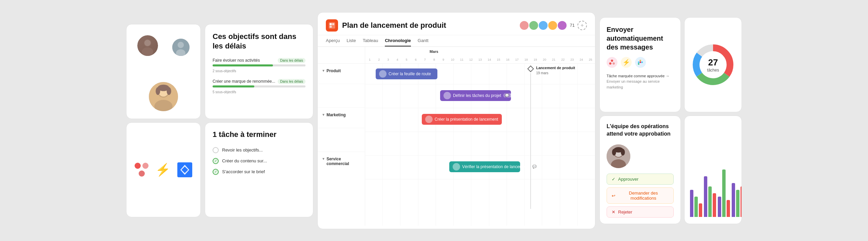  I want to click on marketing-task-row, so click(341, 140).